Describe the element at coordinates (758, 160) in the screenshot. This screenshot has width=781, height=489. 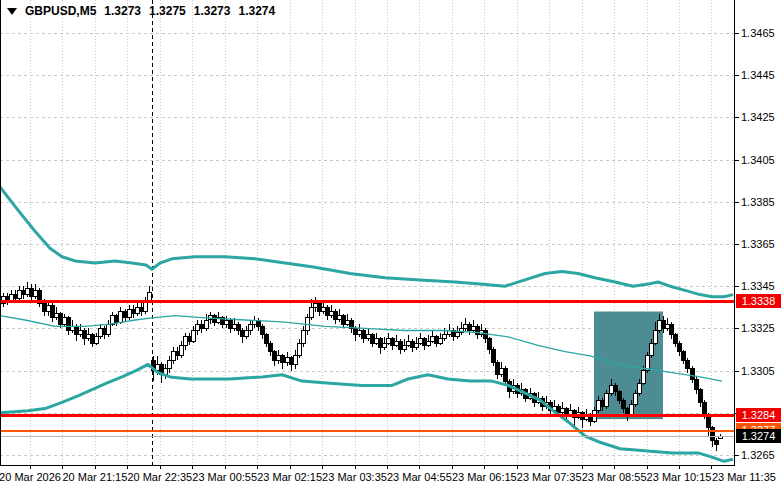
I see `price-axis-label: 1.3405` at that location.